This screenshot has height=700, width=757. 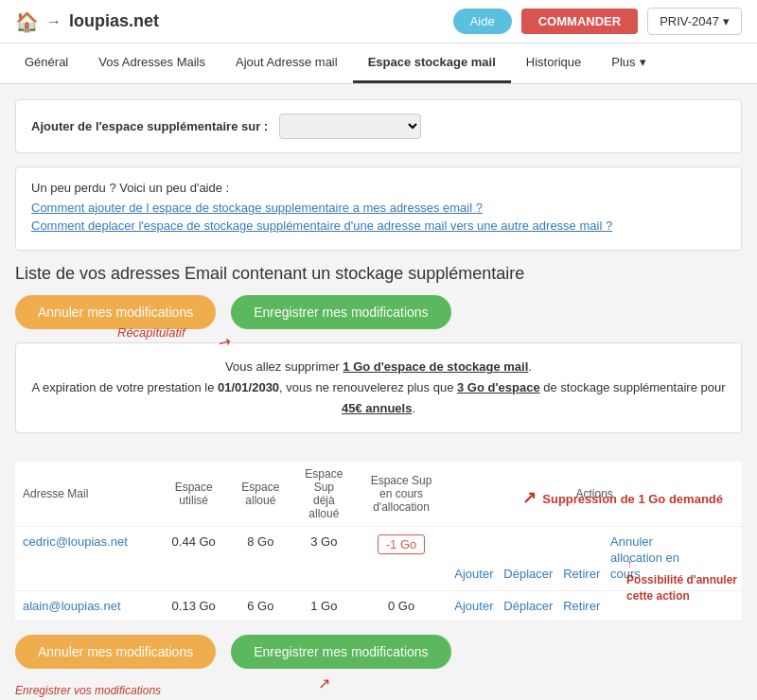 I want to click on email-link-alain: alain@loupias.net, so click(x=72, y=605).